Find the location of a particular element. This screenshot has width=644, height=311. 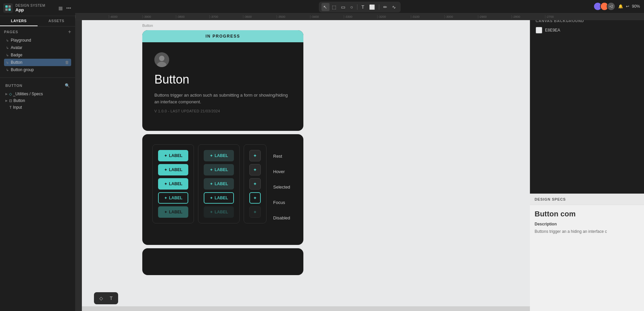

icon-button-focus: ✦ is located at coordinates (255, 198).